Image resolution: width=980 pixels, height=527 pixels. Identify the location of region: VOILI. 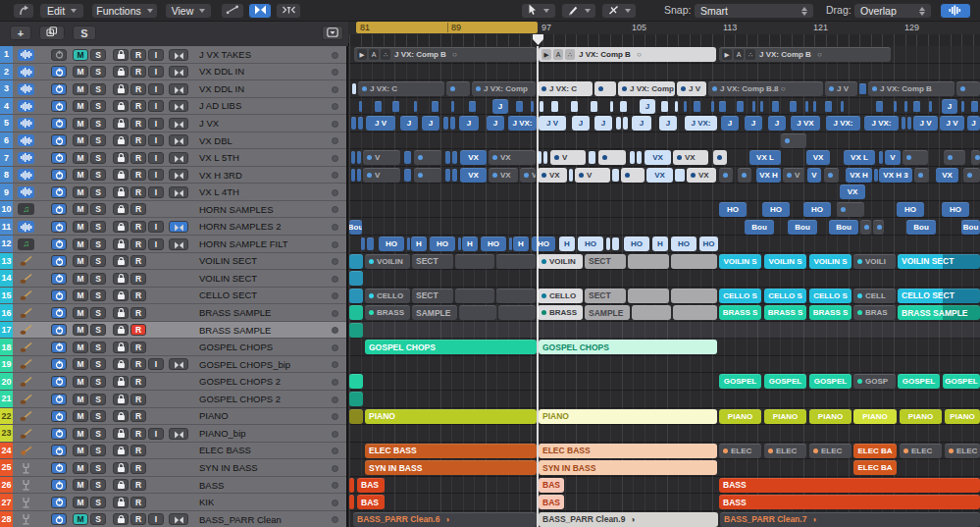
(875, 261).